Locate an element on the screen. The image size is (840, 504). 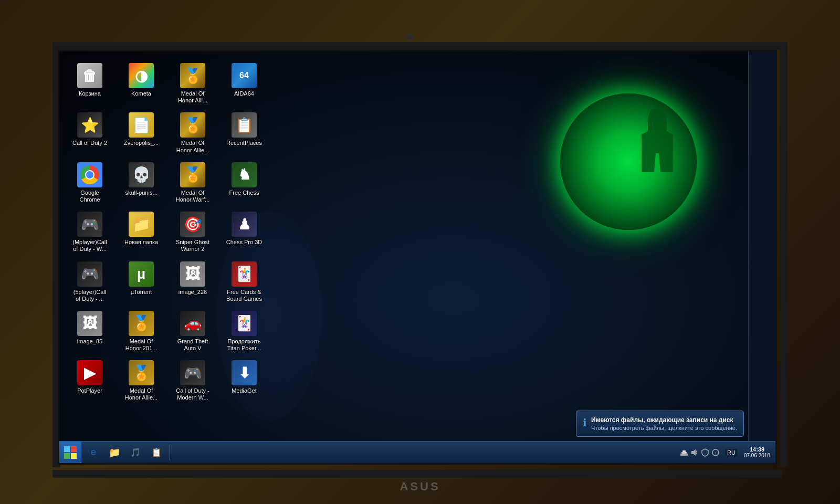
icon-label-codmodern: Call of Duty - Modern W... is located at coordinates (193, 394).